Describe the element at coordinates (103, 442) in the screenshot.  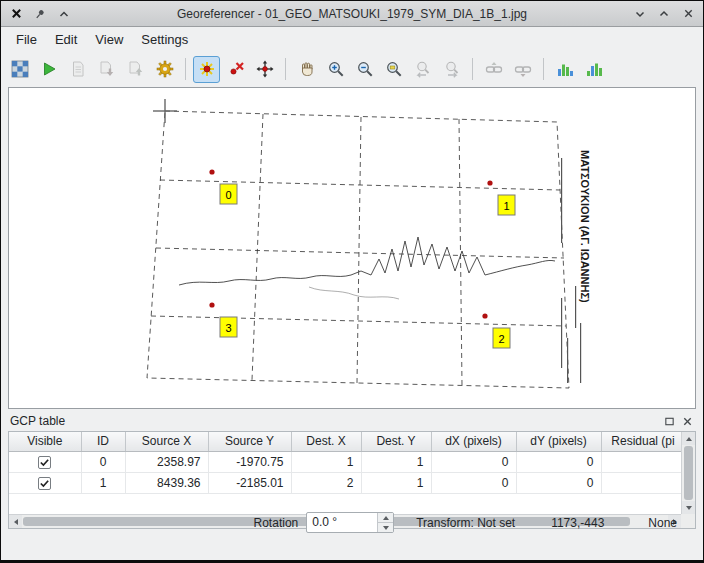
I see `col-header-id: ID` at that location.